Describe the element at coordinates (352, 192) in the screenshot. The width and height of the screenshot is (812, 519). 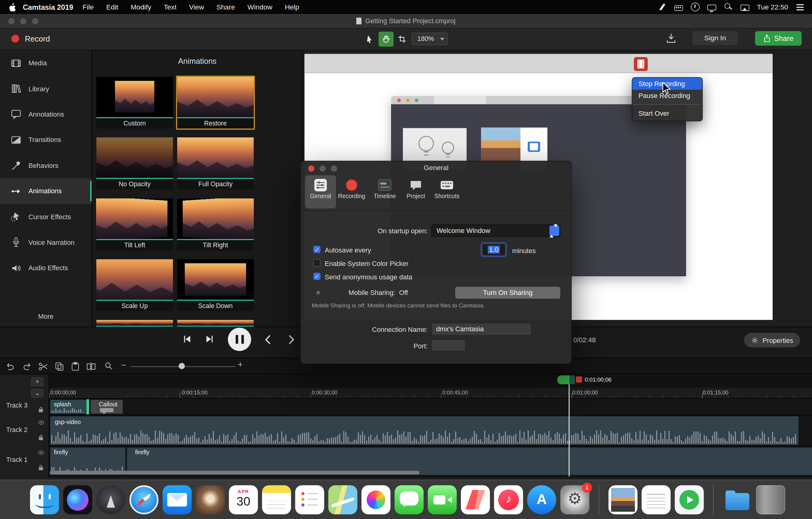
I see `tab-recording: Recording` at that location.